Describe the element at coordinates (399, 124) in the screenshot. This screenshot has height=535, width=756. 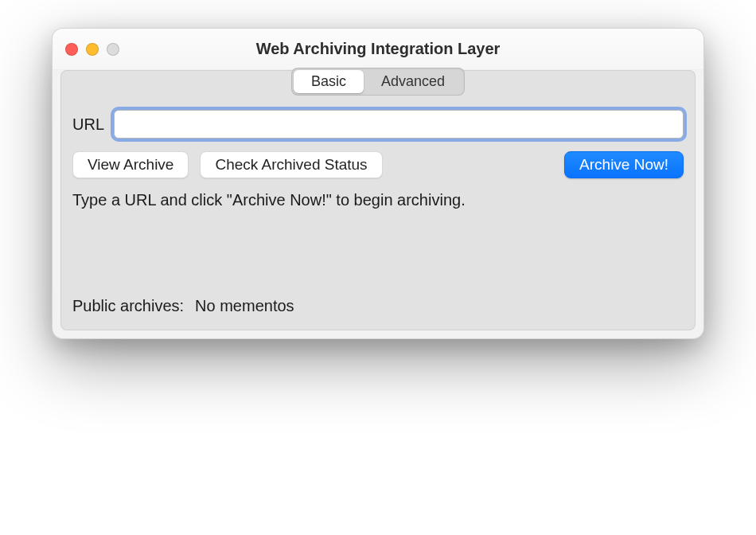
I see `url-input` at that location.